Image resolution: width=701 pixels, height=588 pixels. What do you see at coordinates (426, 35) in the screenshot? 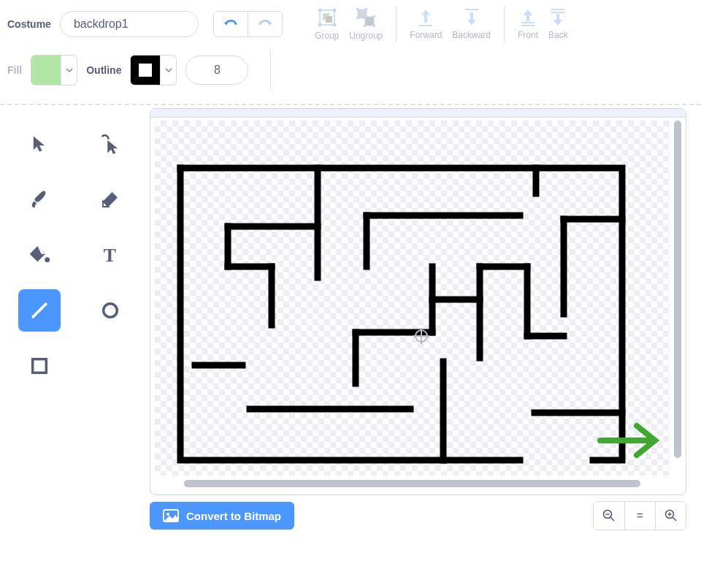
I see `forward-label: Forward` at bounding box center [426, 35].